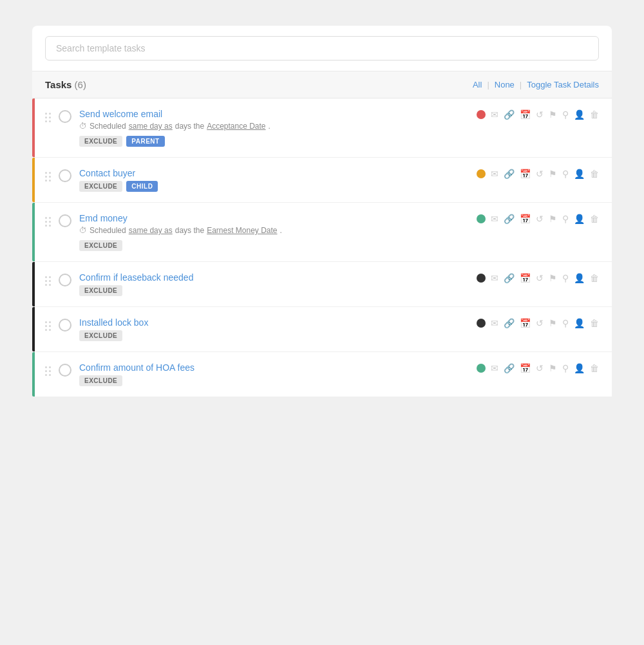  What do you see at coordinates (505, 85) in the screenshot?
I see `none-link: None` at bounding box center [505, 85].